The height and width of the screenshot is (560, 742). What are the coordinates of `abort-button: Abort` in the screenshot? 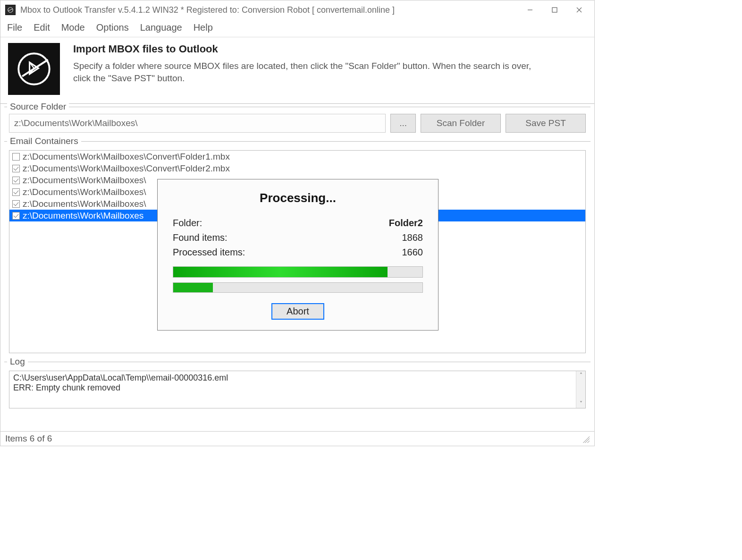 It's located at (298, 312).